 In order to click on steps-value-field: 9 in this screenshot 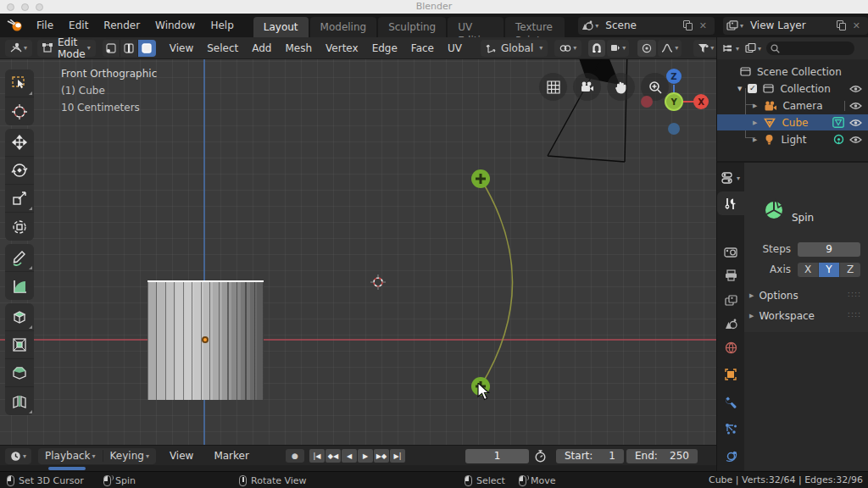, I will do `click(829, 249)`.